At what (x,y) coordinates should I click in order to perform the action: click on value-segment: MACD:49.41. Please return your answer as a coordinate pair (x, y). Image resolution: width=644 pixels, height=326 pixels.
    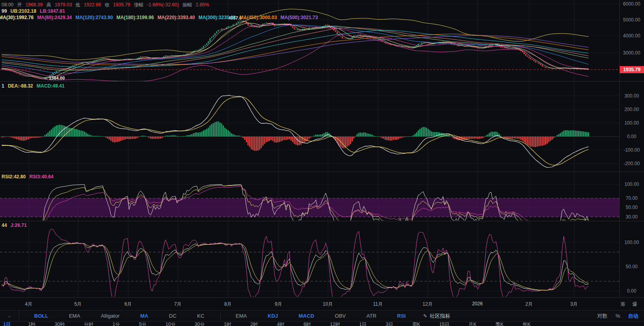
    Looking at the image, I should click on (51, 86).